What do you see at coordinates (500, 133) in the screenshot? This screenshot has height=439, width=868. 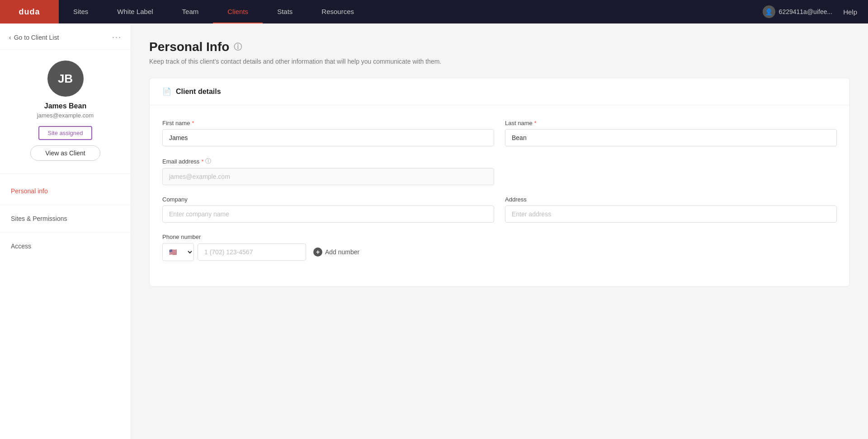 I see `name-row: First name * Last name *` at bounding box center [500, 133].